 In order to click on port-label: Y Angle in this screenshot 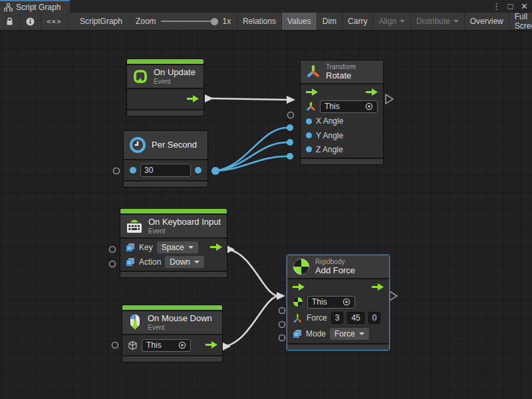, I will do `click(330, 136)`.